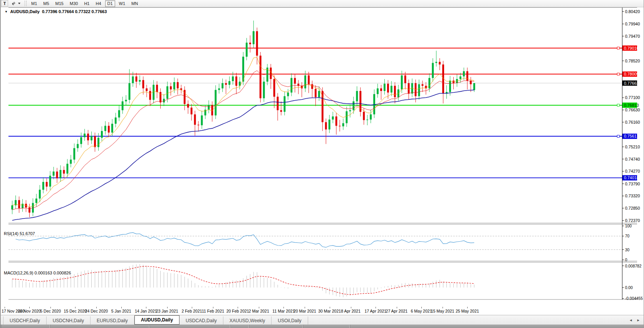 Image resolution: width=644 pixels, height=328 pixels. Describe the element at coordinates (85, 4) in the screenshot. I see `timeframe-button-group: M1M5M15M30H1H4D1W1MN` at that location.